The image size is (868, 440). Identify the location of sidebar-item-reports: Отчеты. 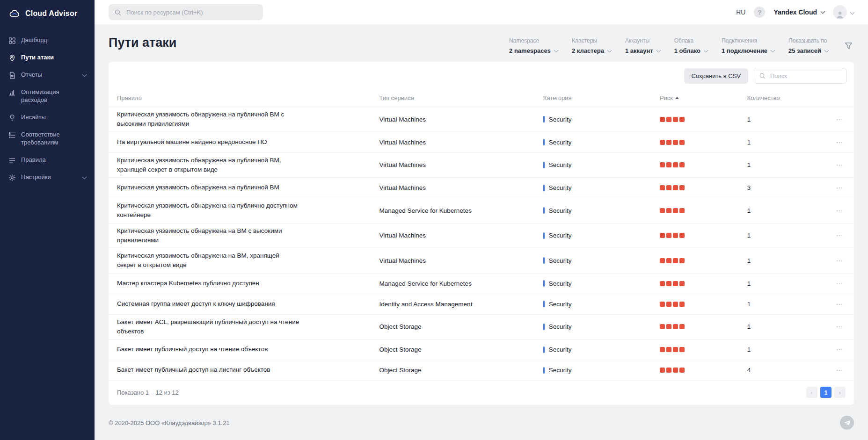
(47, 75).